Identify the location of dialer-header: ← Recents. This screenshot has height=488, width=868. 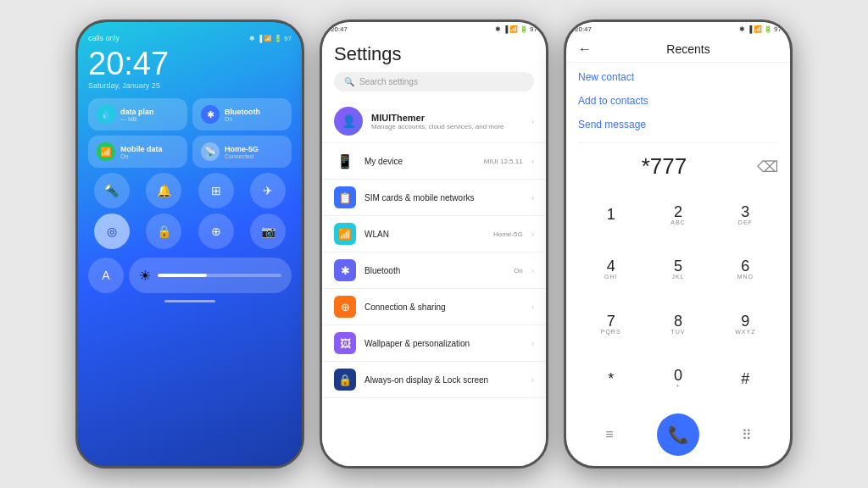
(678, 49).